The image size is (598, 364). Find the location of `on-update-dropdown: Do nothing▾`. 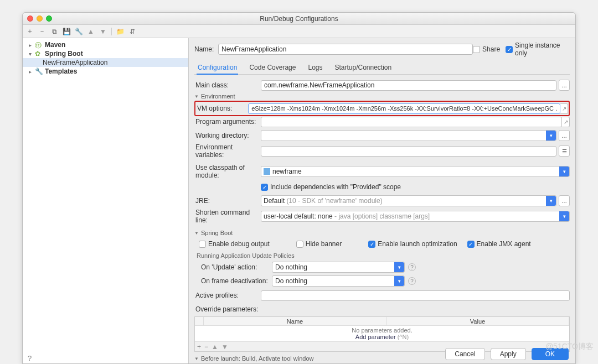

on-update-dropdown: Do nothing▾ is located at coordinates (338, 267).